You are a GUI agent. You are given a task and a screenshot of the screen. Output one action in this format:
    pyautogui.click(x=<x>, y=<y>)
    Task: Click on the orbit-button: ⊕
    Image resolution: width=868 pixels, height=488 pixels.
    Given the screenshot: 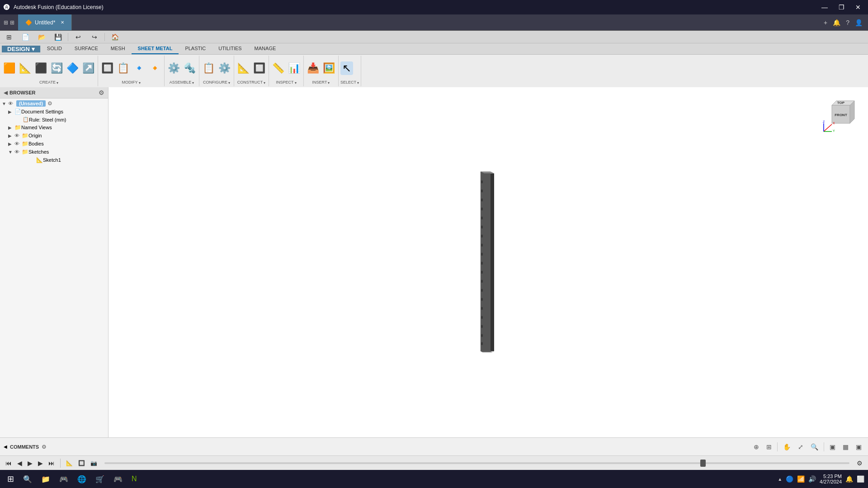 What is the action you would take?
    pyautogui.click(x=756, y=447)
    